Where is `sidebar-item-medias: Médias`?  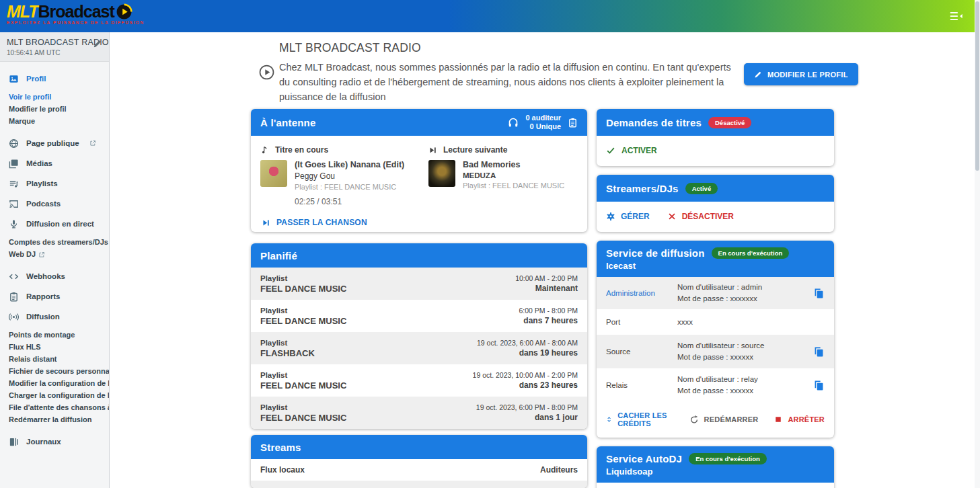
sidebar-item-medias: Médias is located at coordinates (54, 163).